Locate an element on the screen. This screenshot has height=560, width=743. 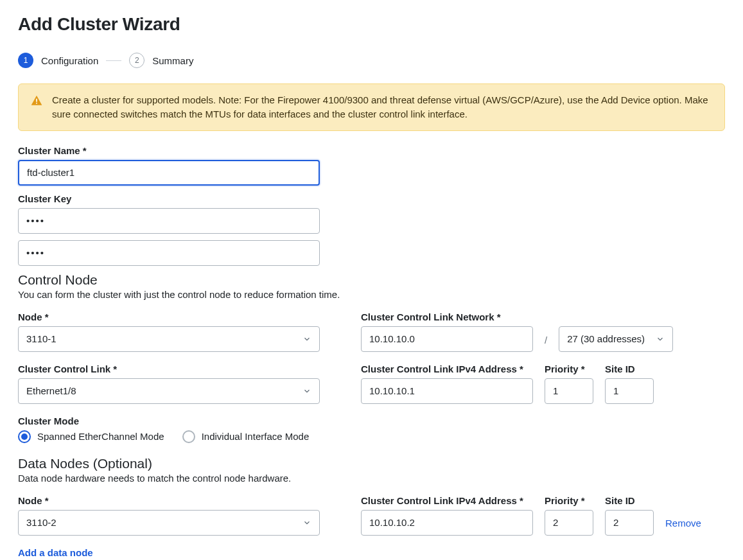
label-data-site-id: Site ID is located at coordinates (629, 501).